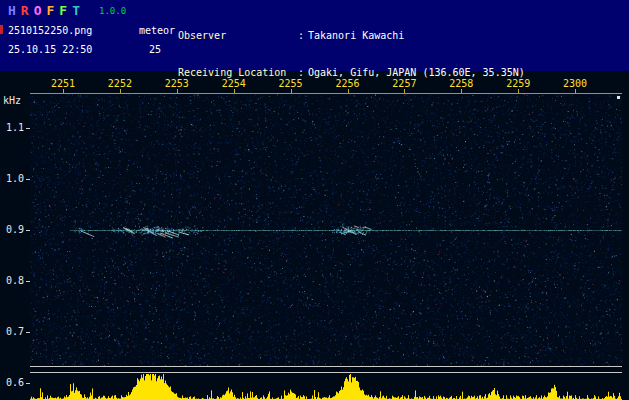 The height and width of the screenshot is (400, 629). What do you see at coordinates (50, 30) in the screenshot?
I see `output-filename: 2510152250.png` at bounding box center [50, 30].